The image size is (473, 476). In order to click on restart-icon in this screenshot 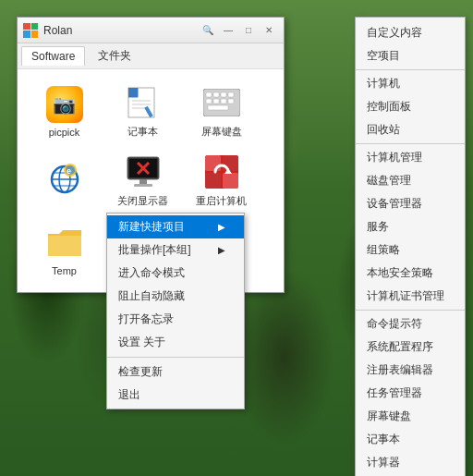, I will do `click(222, 172)`.